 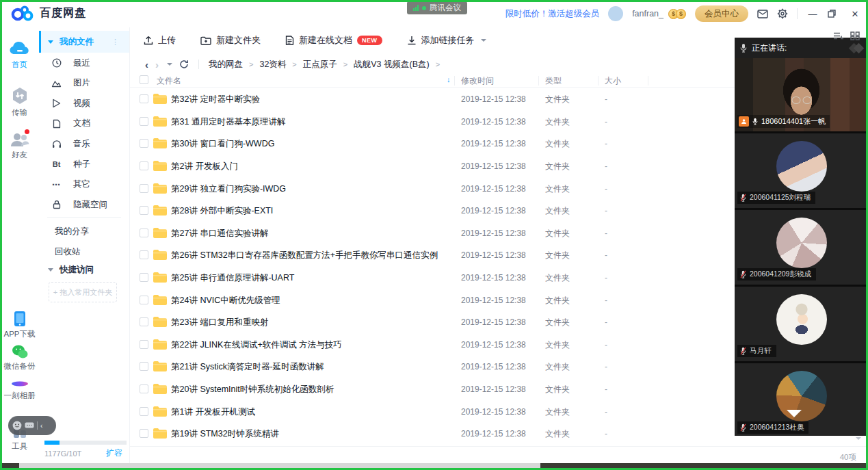 I want to click on upload-label: 上传, so click(x=167, y=40).